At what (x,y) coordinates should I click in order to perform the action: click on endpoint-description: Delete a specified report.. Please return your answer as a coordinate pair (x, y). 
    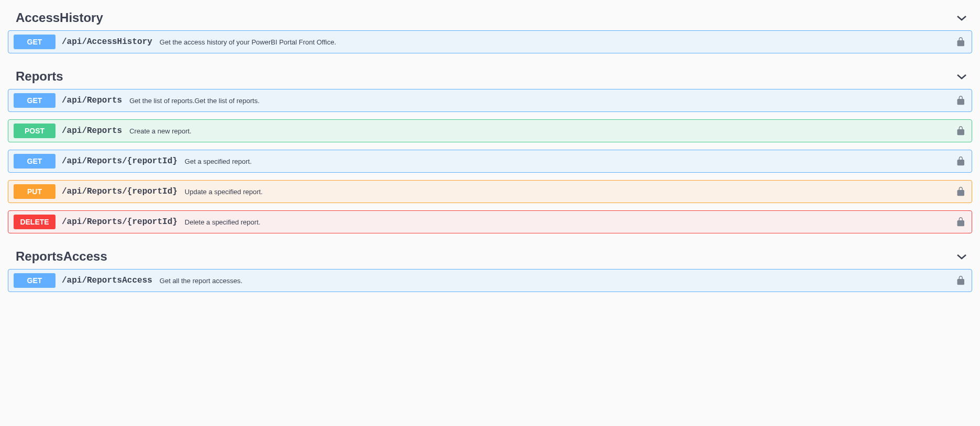
    Looking at the image, I should click on (571, 222).